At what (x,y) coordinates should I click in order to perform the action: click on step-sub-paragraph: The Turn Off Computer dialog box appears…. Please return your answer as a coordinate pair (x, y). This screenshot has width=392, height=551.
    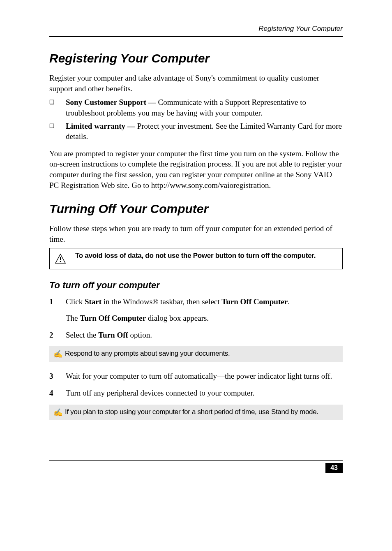
    Looking at the image, I should click on (204, 318).